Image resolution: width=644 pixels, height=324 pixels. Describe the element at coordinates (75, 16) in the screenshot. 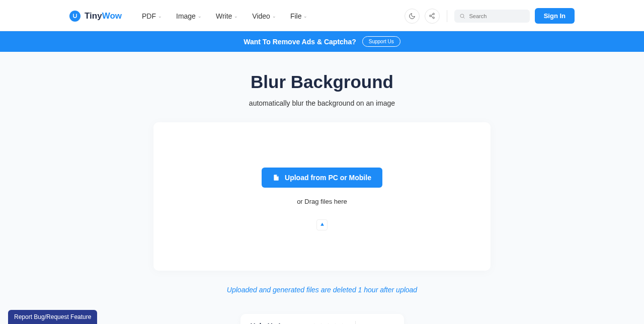

I see `logo-icon` at that location.